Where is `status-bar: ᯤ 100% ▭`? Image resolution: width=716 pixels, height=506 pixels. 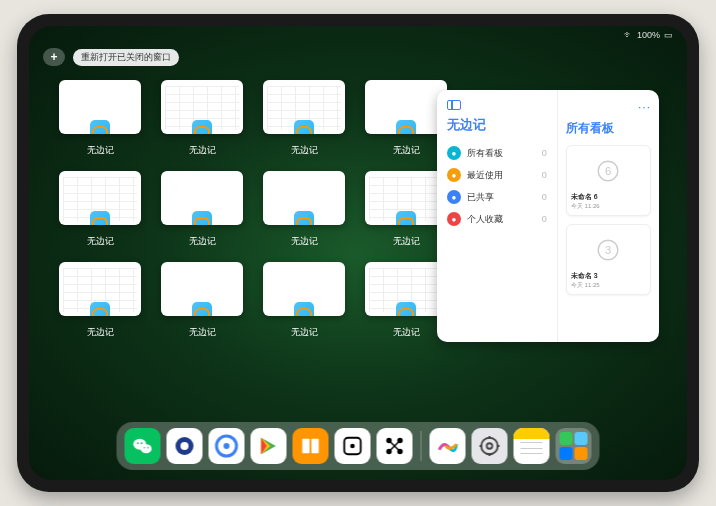 status-bar: ᯤ 100% ▭ is located at coordinates (358, 35).